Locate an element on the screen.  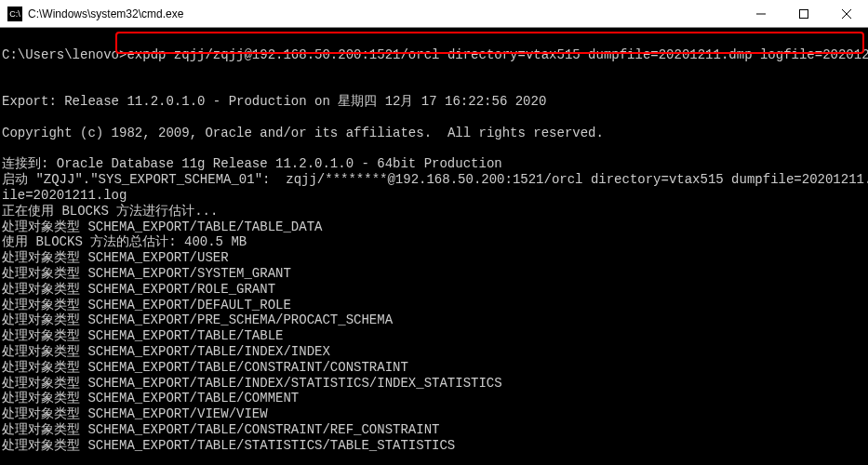
output-line: 处理对象类型 SCHEMA_EXPORT/TABLE/INDEX/INDEX is located at coordinates (434, 352).